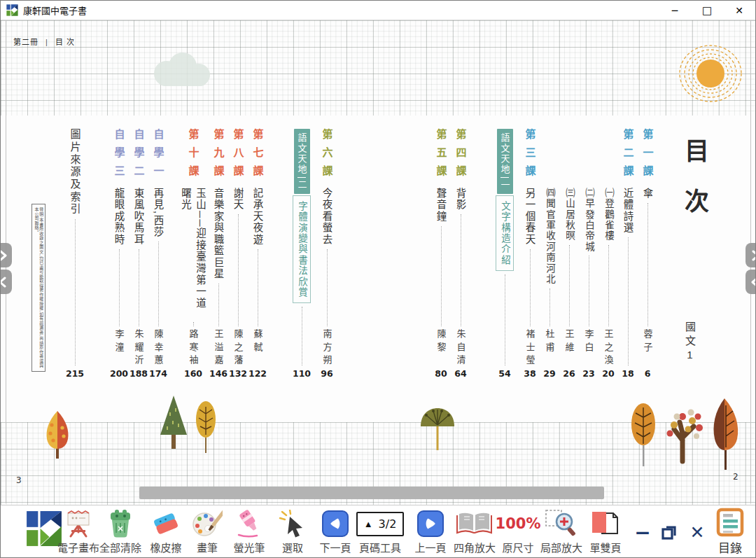 Image resolution: width=756 pixels, height=558 pixels. Describe the element at coordinates (238, 254) in the screenshot. I see `toc-entry: 第八課 謝天 陳之藩 132` at that location.